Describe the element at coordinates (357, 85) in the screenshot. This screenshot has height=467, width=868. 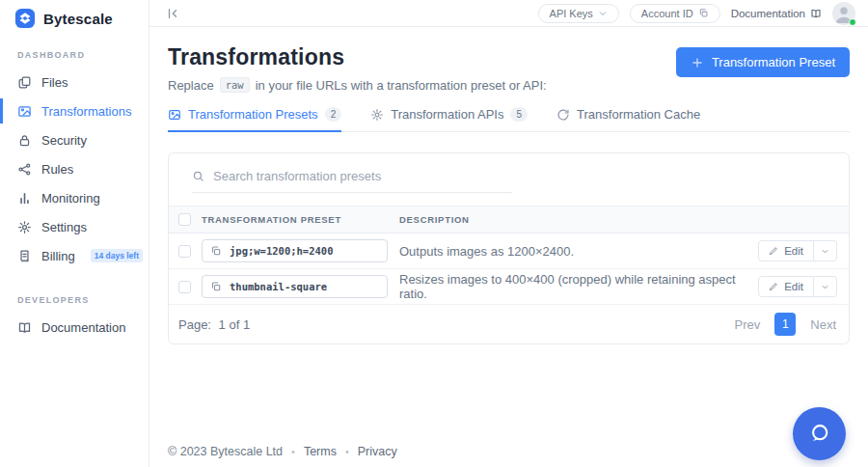
I see `page-subtitle: Replace raw in your file URLs with a tra…` at that location.